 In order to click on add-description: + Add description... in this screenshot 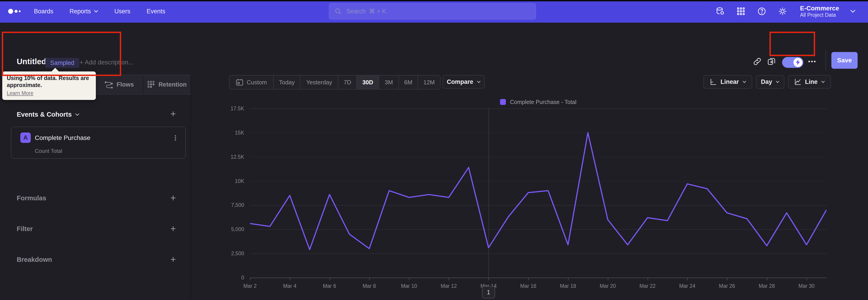, I will do `click(106, 62)`.